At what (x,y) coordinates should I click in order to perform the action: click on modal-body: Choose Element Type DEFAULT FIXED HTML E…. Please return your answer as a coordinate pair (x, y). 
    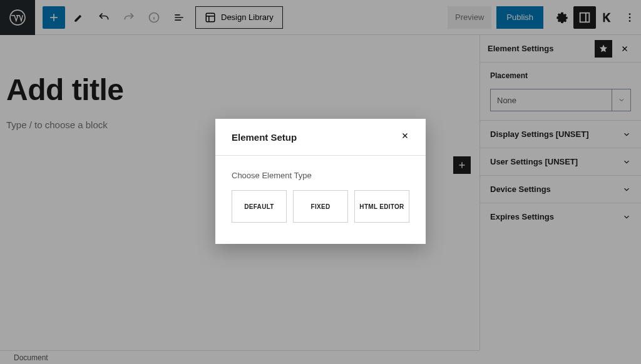
    Looking at the image, I should click on (320, 200).